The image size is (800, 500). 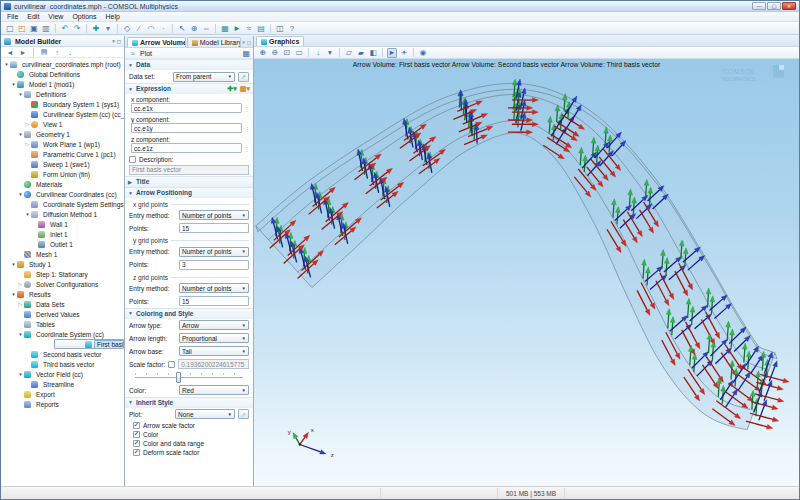 What do you see at coordinates (400, 6) in the screenshot?
I see `title-bar: curvilinear_coordinates.mph - COMSOL Mul…` at bounding box center [400, 6].